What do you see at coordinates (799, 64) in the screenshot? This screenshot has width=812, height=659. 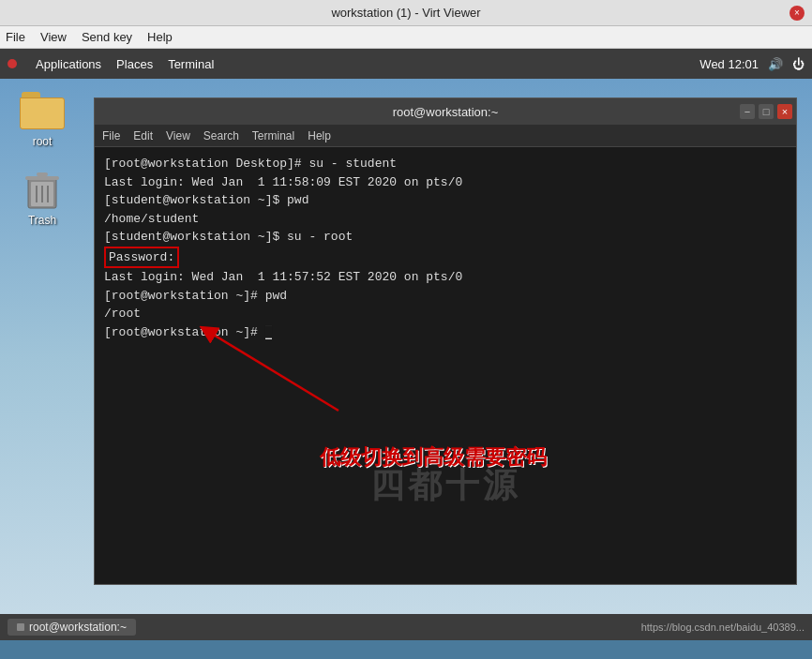 I see `power-icon: ⏻` at bounding box center [799, 64].